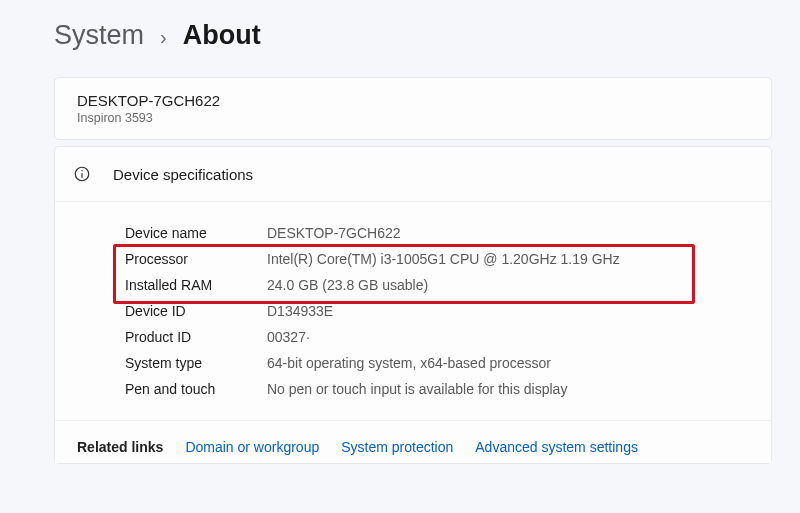 This screenshot has height=513, width=800. I want to click on spec-row-processor: Processor Intel(R) Core(TM) i3-1005G1 CP…, so click(437, 259).